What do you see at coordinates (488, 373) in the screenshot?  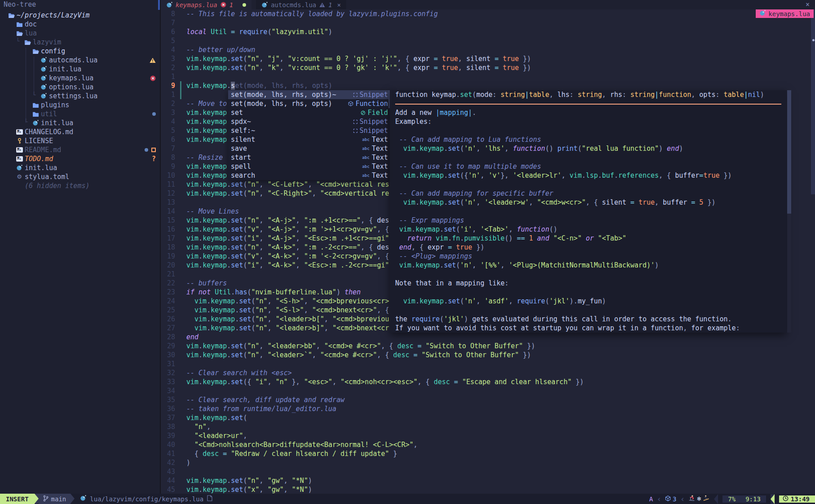 I see `code-line: 32-- Clear search with <esc>` at bounding box center [488, 373].